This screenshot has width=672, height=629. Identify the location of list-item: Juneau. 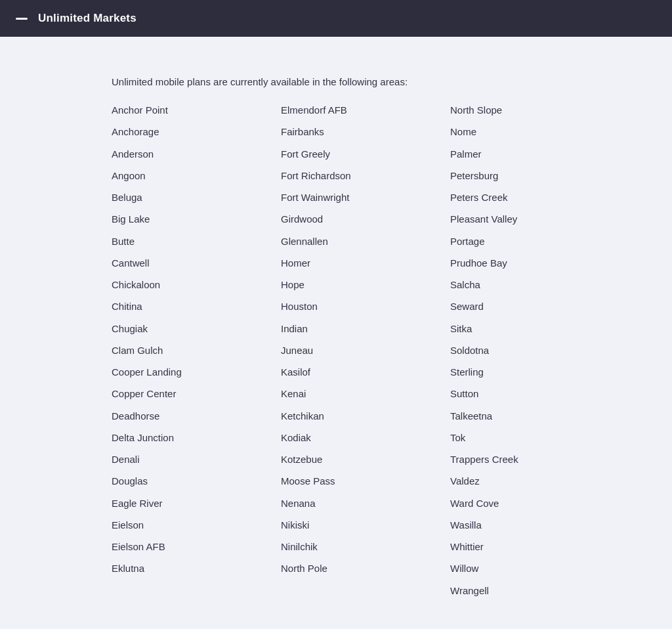
(366, 351).